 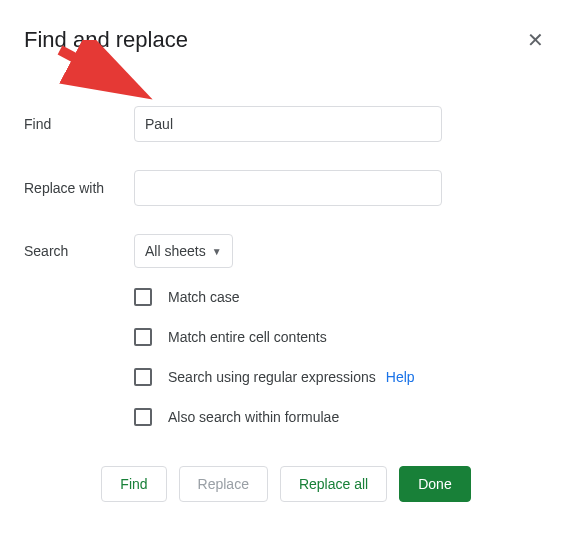 I want to click on done-button: Done, so click(x=434, y=484).